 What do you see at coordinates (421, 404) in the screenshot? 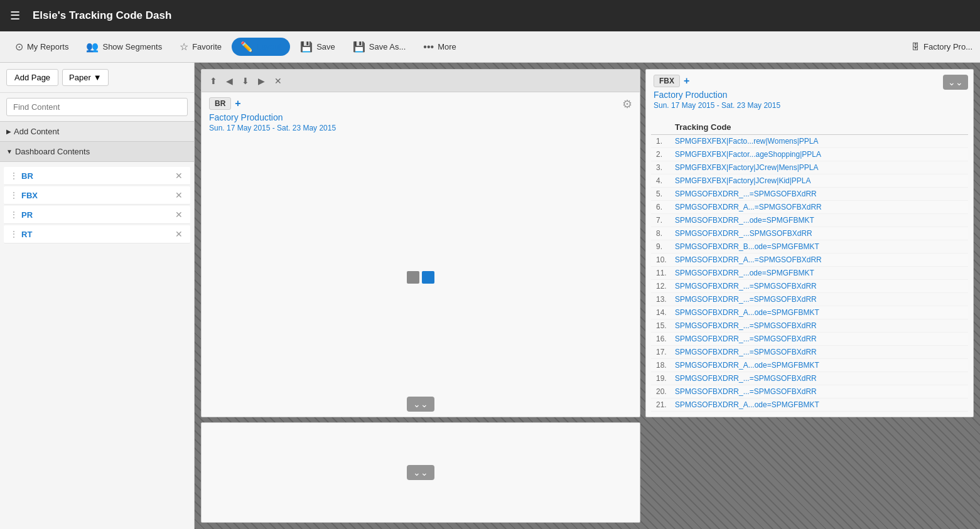
I see `panel-left-collapse-button: ⌄⌄` at bounding box center [421, 404].